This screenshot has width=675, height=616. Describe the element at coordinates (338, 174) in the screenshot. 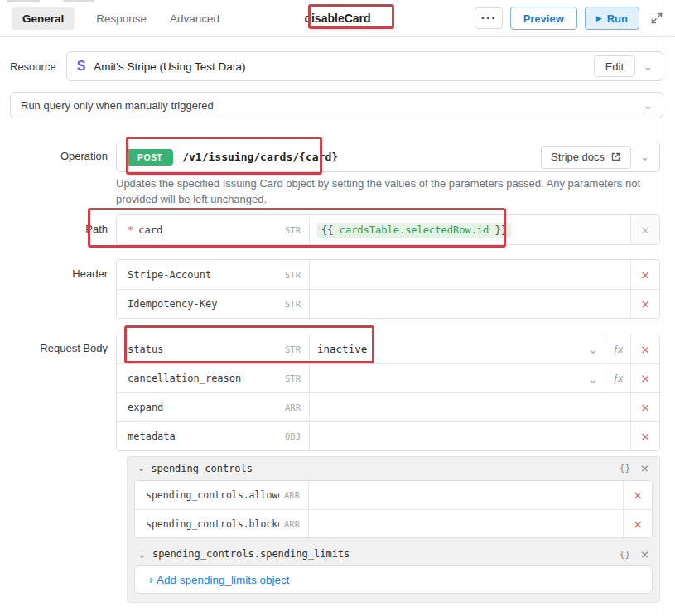

I see `operation-row: Operation POST /v1/issuing/cards/{card} …` at that location.